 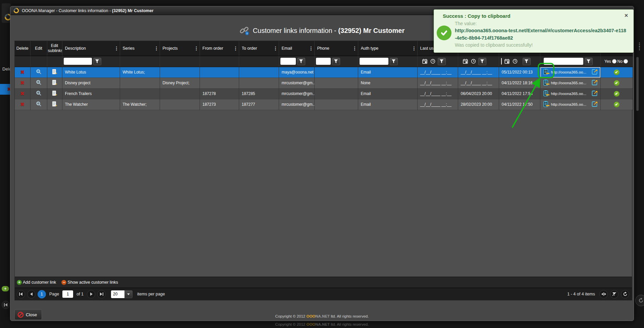 I want to click on col-to-order: To order⋮, so click(x=259, y=48).